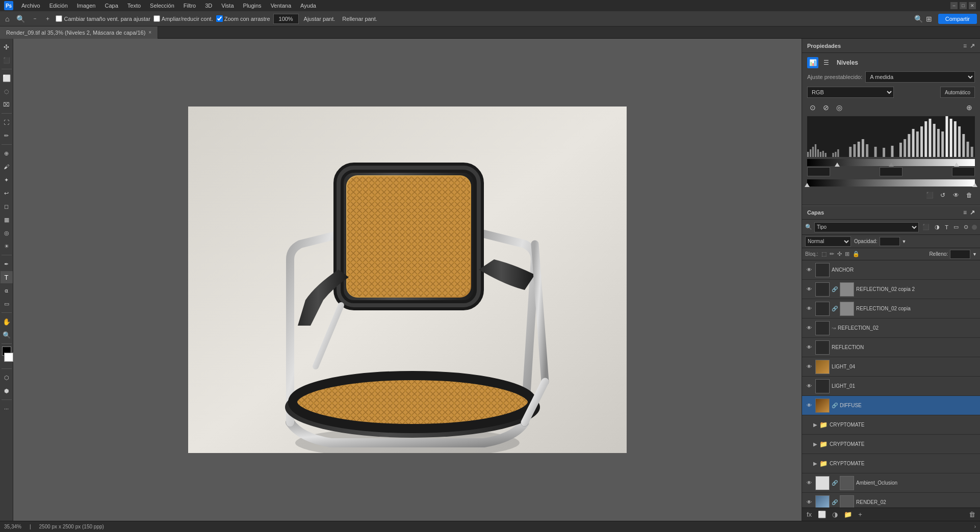 Image resolution: width=980 pixels, height=532 pixels. I want to click on levels-target-gray-icon: ⊘, so click(826, 108).